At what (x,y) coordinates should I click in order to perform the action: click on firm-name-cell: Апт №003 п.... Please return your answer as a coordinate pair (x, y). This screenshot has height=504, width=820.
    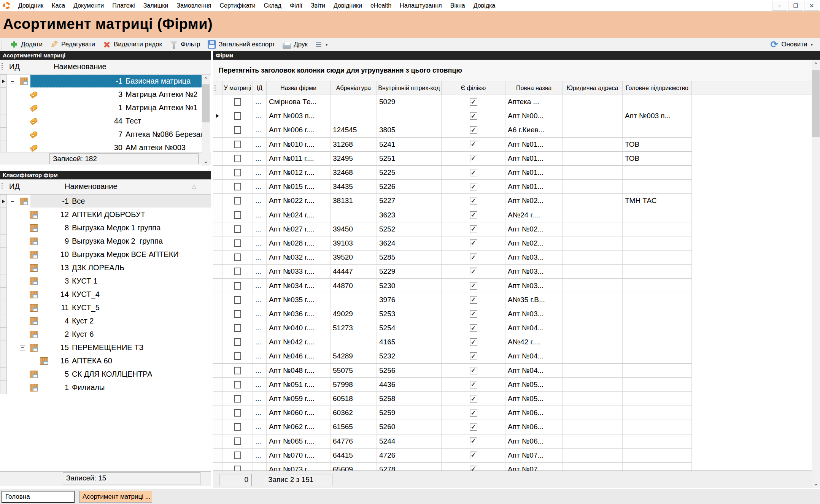
    Looking at the image, I should click on (299, 116).